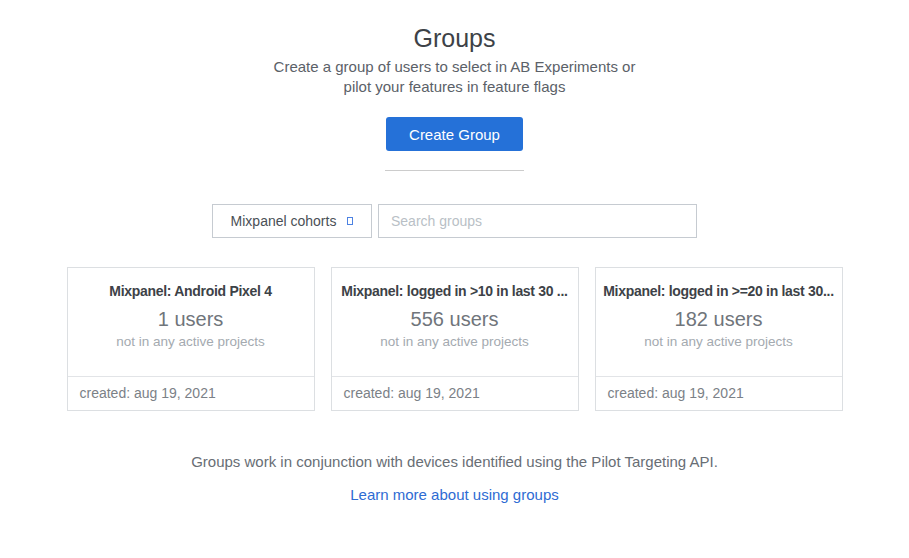 This screenshot has width=909, height=558. Describe the element at coordinates (191, 292) in the screenshot. I see `group-name: Mixpanel: Android Pixel 4` at that location.